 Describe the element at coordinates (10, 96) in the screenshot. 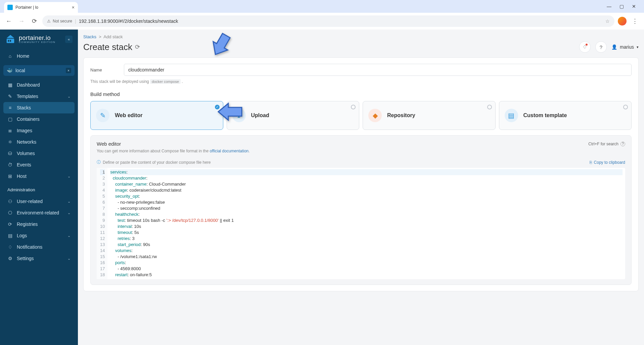

I see `templates-icon: ✎` at that location.